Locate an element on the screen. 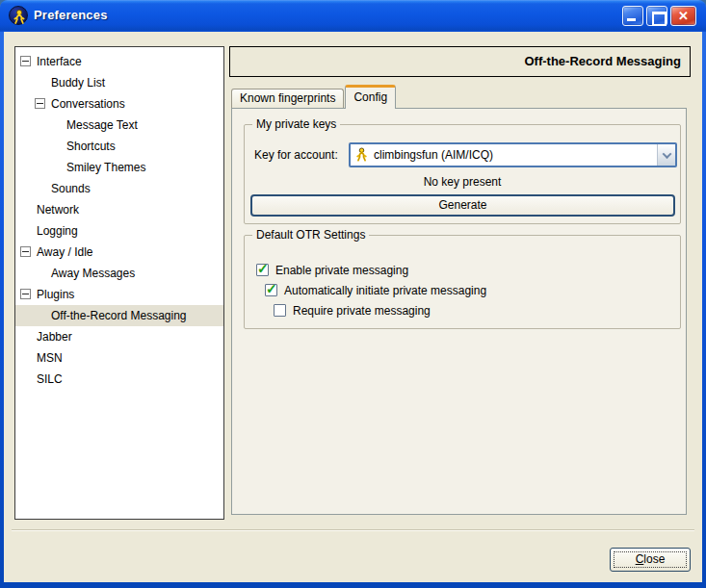  key-for-account-label: Key for account: is located at coordinates (297, 155).